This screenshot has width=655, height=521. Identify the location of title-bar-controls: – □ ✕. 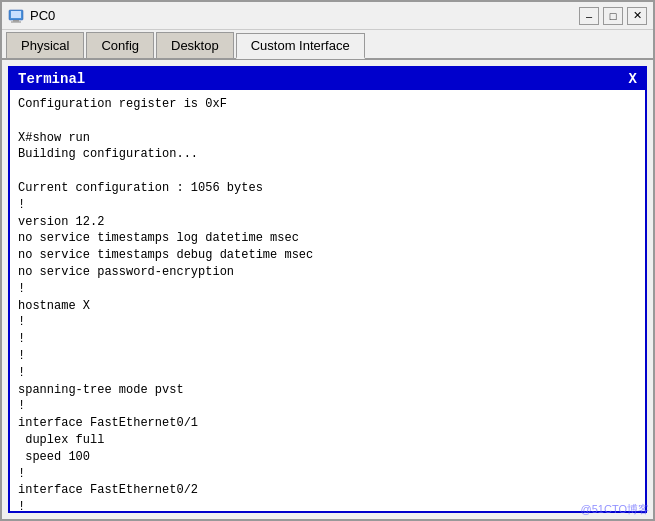
(613, 16).